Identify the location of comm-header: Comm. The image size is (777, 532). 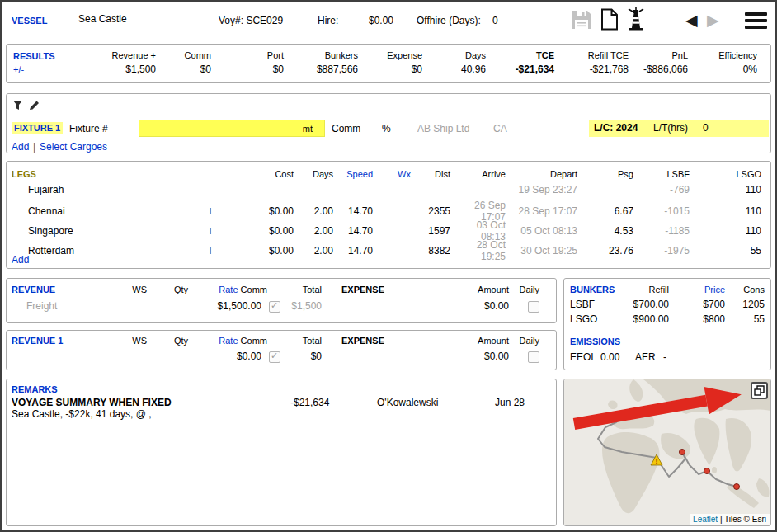
(254, 290).